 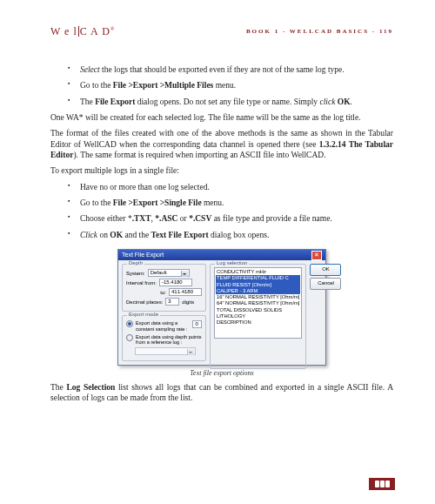 What do you see at coordinates (176, 282) in the screenshot?
I see `from-input: -15.4180` at bounding box center [176, 282].